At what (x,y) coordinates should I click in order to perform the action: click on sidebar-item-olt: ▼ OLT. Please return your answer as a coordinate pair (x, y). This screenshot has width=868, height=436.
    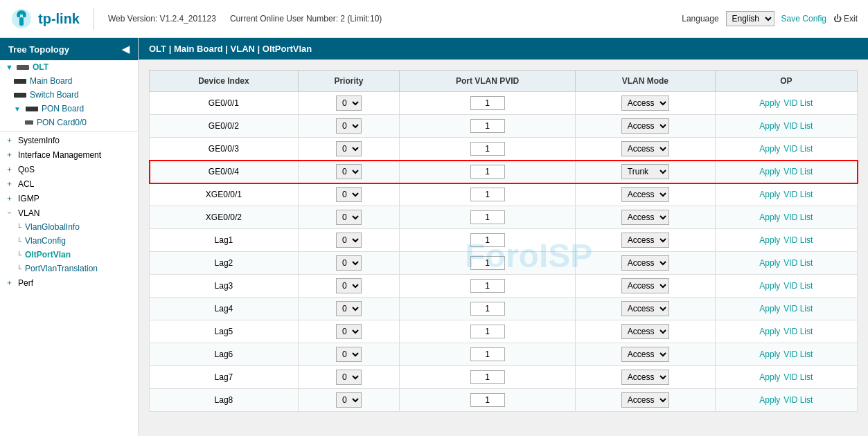
    Looking at the image, I should click on (69, 67).